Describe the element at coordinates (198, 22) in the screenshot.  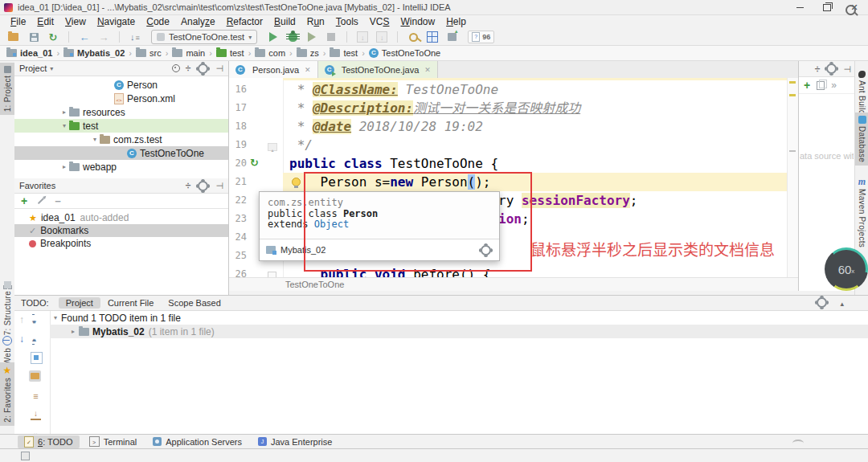
I see `menu-analyze: Analyze` at that location.